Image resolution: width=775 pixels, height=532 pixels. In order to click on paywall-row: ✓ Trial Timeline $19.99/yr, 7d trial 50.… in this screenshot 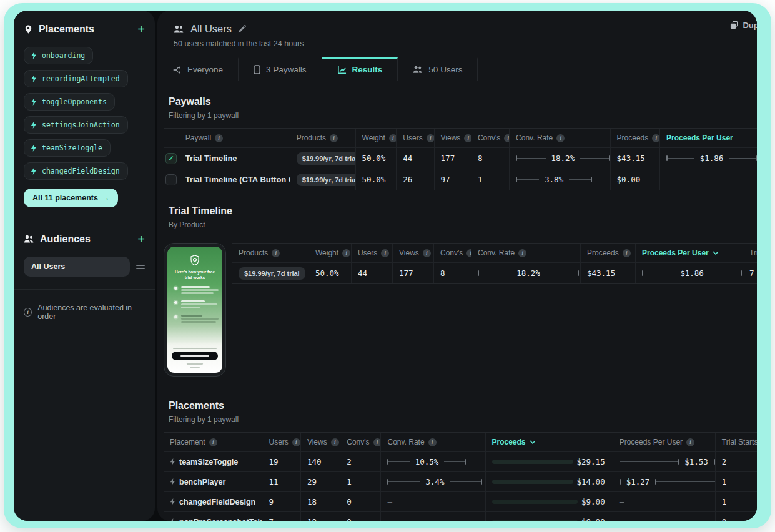, I will do `click(460, 158)`.